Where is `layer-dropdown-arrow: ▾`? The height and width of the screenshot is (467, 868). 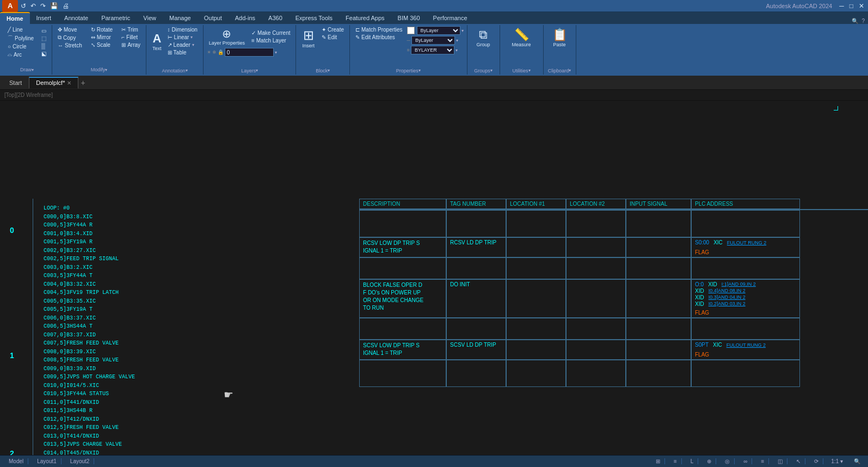
layer-dropdown-arrow: ▾ is located at coordinates (276, 52).